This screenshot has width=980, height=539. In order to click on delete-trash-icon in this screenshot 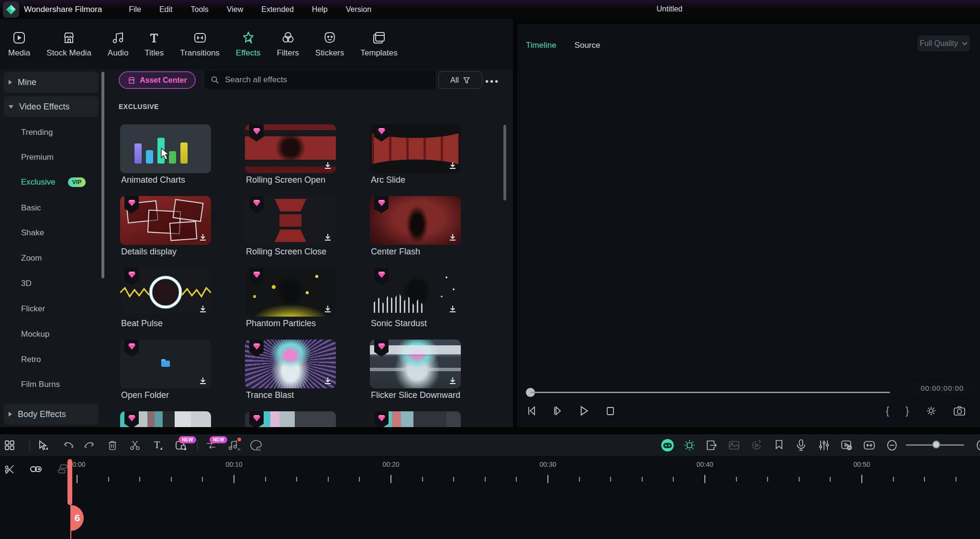, I will do `click(112, 445)`.